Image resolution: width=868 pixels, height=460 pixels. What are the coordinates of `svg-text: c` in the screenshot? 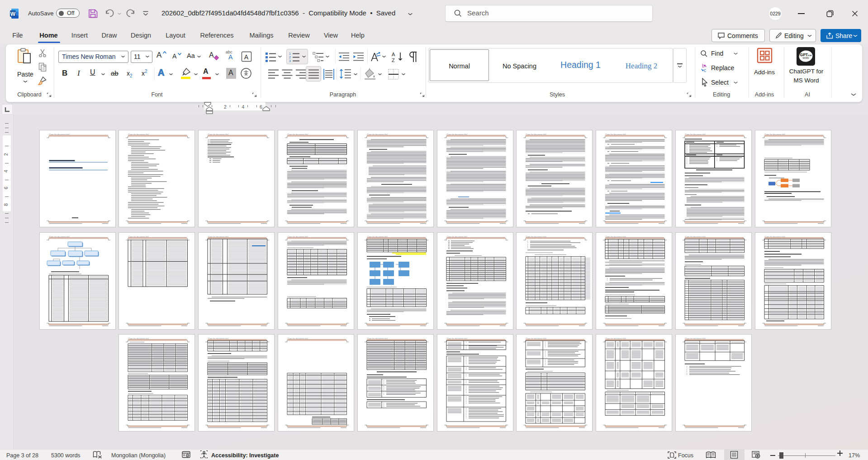 It's located at (705, 70).